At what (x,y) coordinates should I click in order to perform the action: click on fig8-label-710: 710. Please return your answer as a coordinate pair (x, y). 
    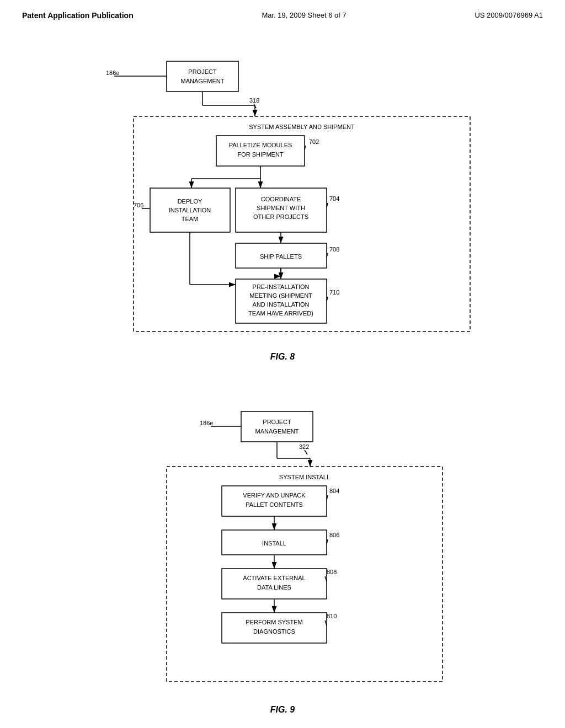
    Looking at the image, I should click on (334, 292).